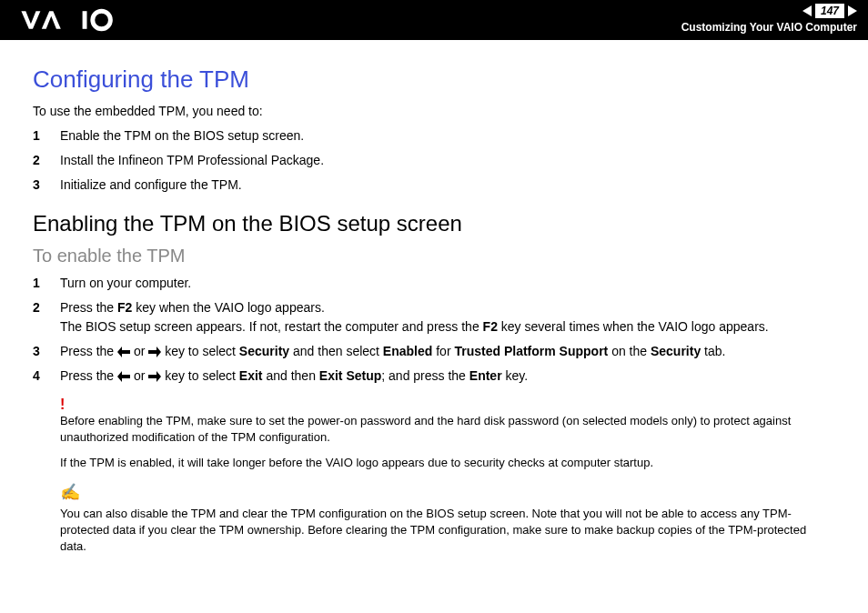  Describe the element at coordinates (434, 160) in the screenshot. I see `steps-list-a: 1Enable the TPM on the BIOS setup screen…` at that location.